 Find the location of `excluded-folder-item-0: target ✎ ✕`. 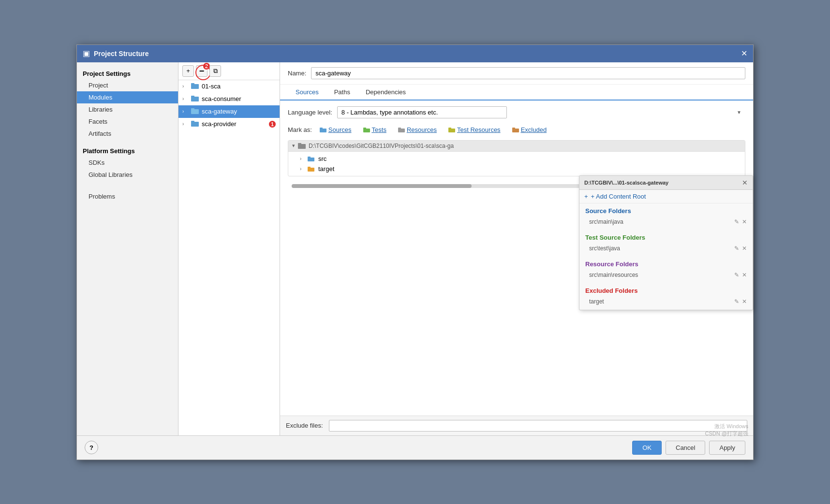

excluded-folder-item-0: target ✎ ✕ is located at coordinates (666, 302).